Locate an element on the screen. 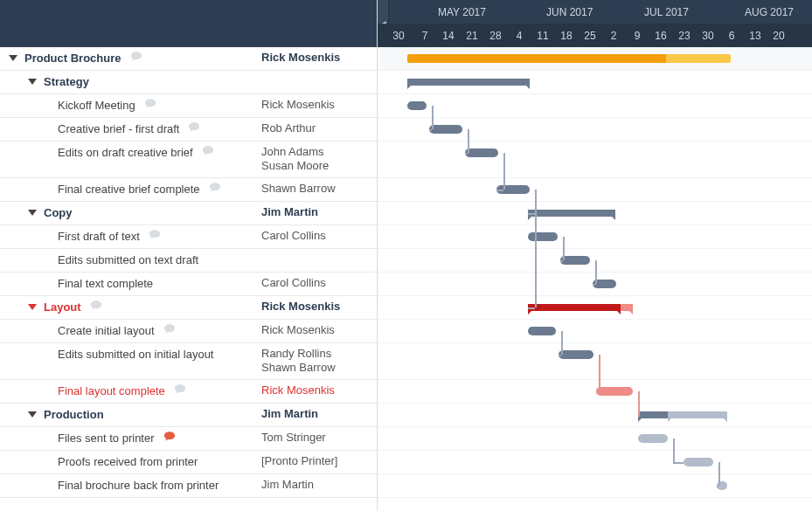 This screenshot has height=511, width=812. table-row: Proofs received from printer[Pronto Prin… is located at coordinates (189, 463).